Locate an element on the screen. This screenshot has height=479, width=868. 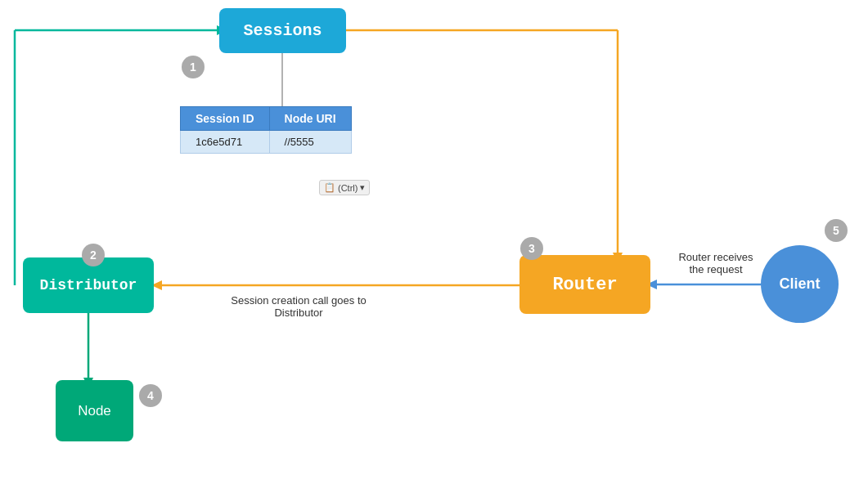
clipboard-hint: 📋 (Ctrl) ▾ is located at coordinates (344, 188).